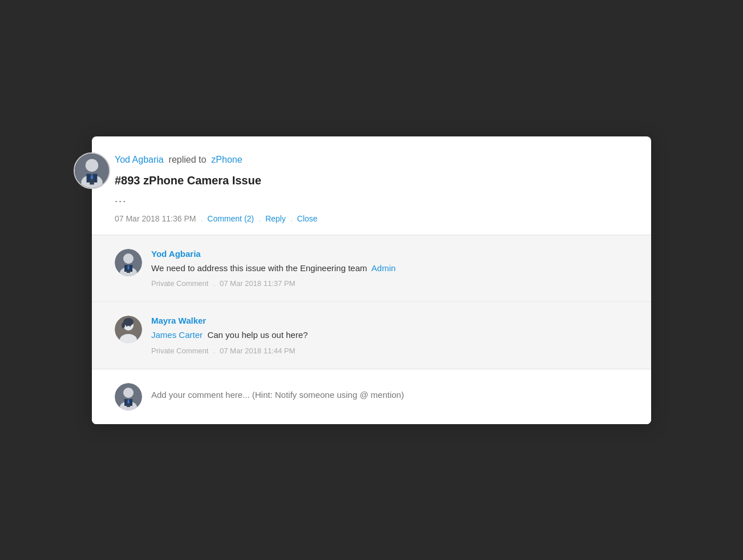 This screenshot has width=743, height=560. I want to click on comment-timestamp-2: 07 Mar 2018 11:44 PM, so click(257, 350).